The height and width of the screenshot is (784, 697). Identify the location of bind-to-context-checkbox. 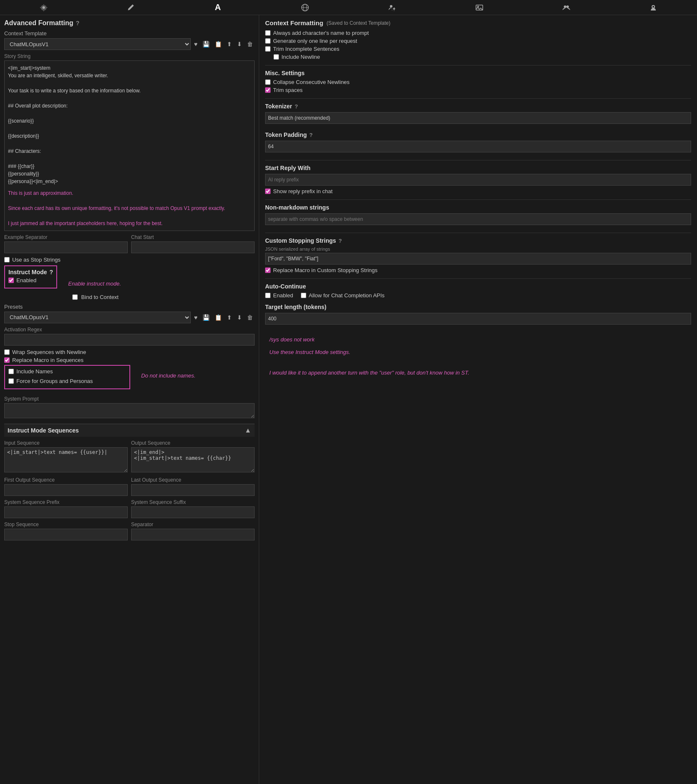
(75, 297).